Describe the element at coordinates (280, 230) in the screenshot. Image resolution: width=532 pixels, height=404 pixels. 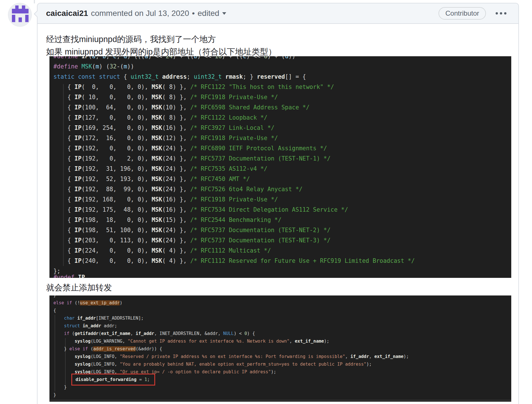
I see `code-line: { IP(198, 51, 100, 0), MSK(24) }, /* RFC…` at that location.